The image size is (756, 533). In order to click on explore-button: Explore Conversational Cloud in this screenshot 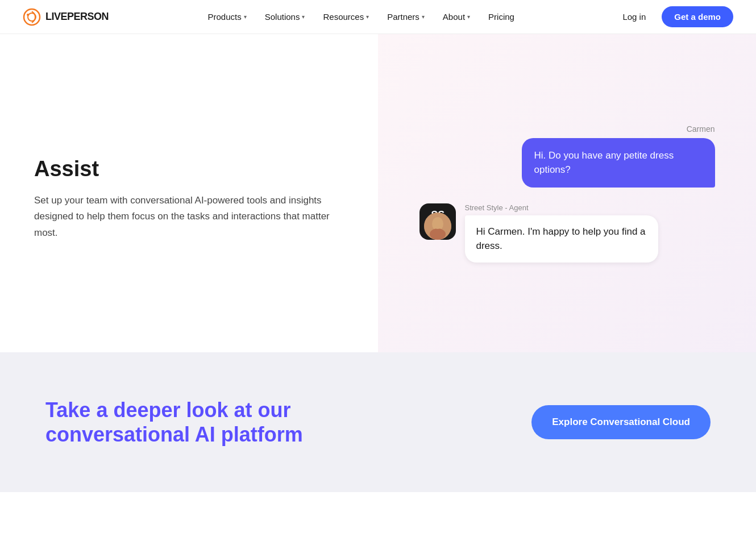, I will do `click(621, 422)`.